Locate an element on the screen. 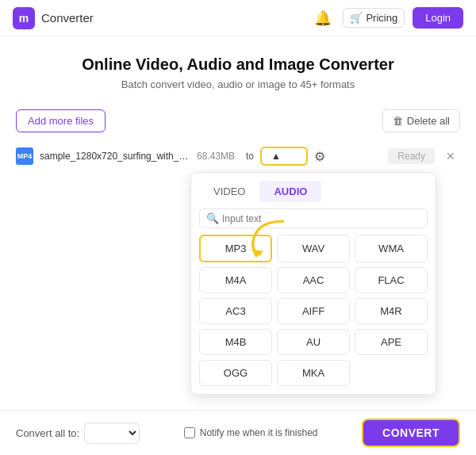 The width and height of the screenshot is (476, 455). convert-all-label: Convert all to: is located at coordinates (48, 433).